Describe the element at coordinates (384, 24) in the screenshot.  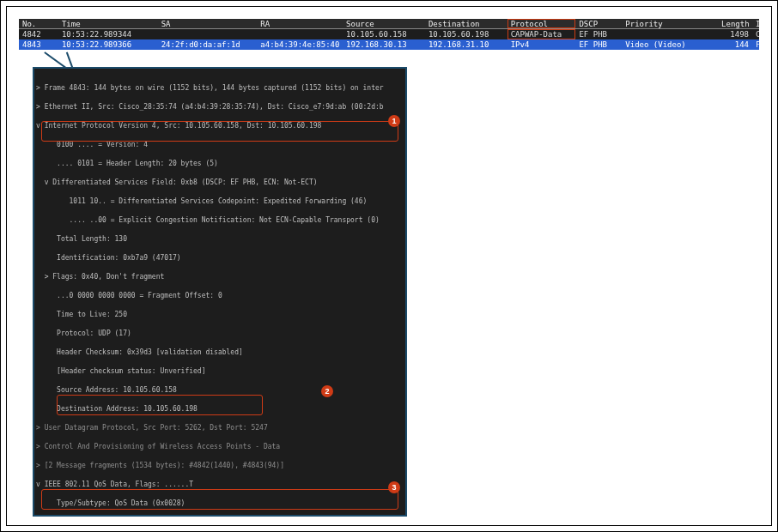
I see `col-src: Source` at that location.